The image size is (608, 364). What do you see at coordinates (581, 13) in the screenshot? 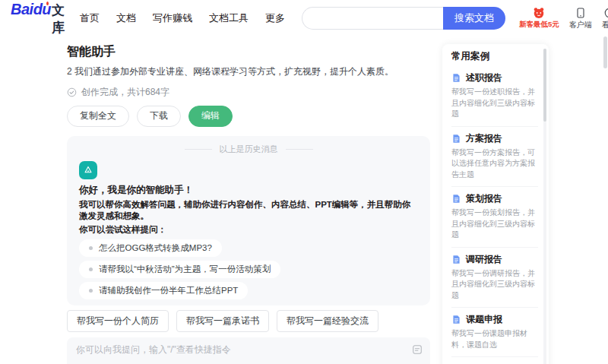
I see `phone-icon` at bounding box center [581, 13].